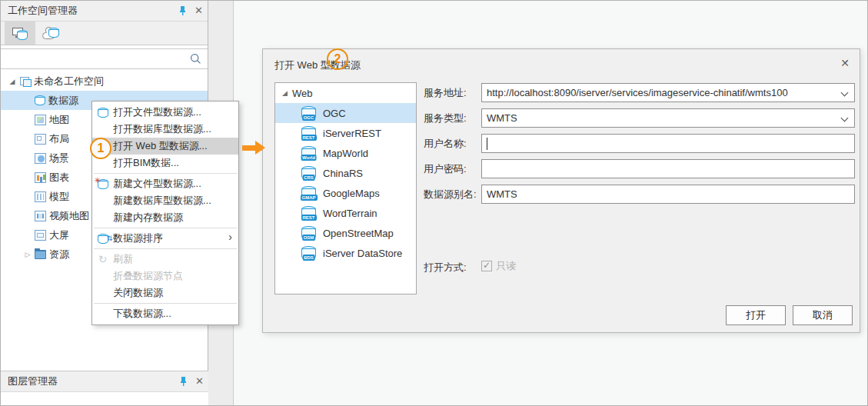 This screenshot has height=406, width=868. What do you see at coordinates (346, 193) in the screenshot?
I see `provider-item-googlemaps: GMAP GoogleMaps` at bounding box center [346, 193].